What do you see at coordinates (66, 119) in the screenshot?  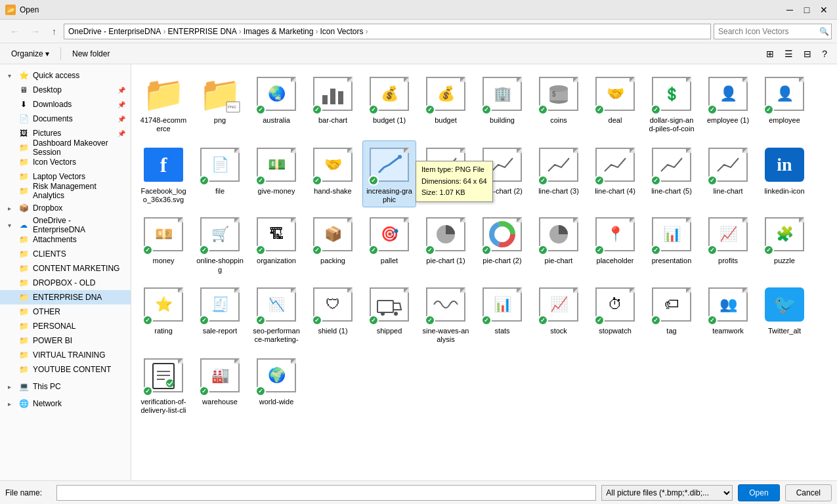 I see `sidebar-item-documents: 📄 Documents 📌` at bounding box center [66, 119].